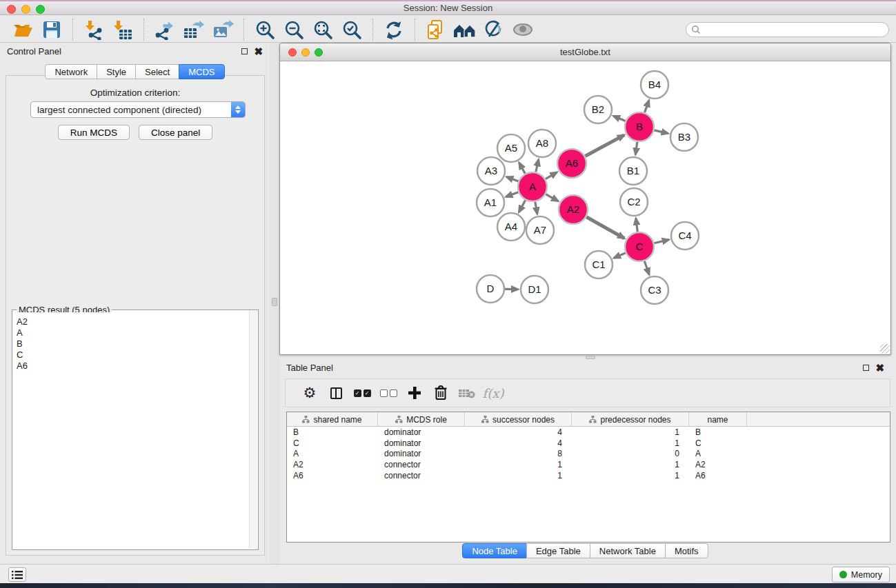 This screenshot has height=588, width=896. Describe the element at coordinates (532, 187) in the screenshot. I see `graph-node-A: A` at that location.